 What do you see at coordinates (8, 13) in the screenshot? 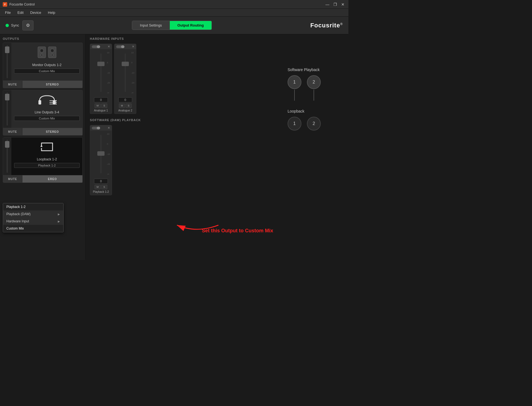
I see `menu-file: File` at bounding box center [8, 13].